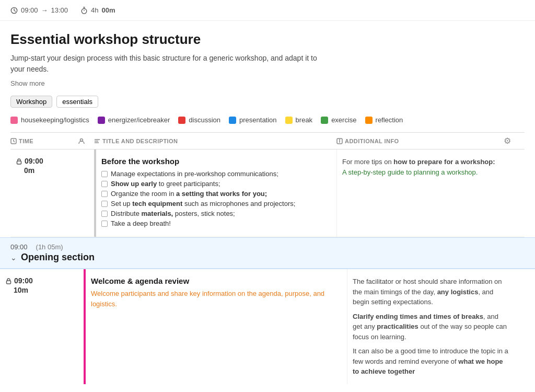 The width and height of the screenshot is (535, 392). Describe the element at coordinates (385, 120) in the screenshot. I see `legend-reflection: reflection` at that location.